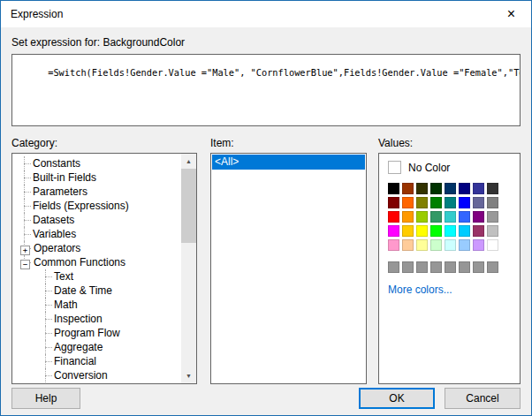 The image size is (532, 416). What do you see at coordinates (189, 206) in the screenshot?
I see `scrollbar-thumb` at bounding box center [189, 206].